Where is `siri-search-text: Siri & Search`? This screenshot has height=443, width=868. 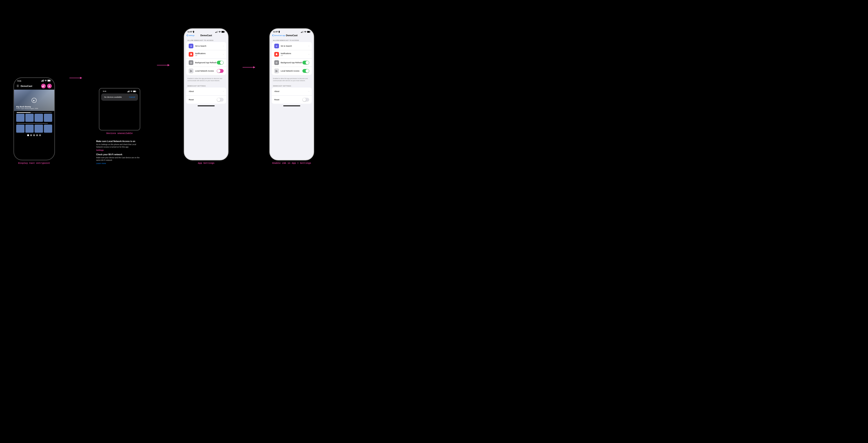 siri-search-text: Siri & Search is located at coordinates (294, 46).